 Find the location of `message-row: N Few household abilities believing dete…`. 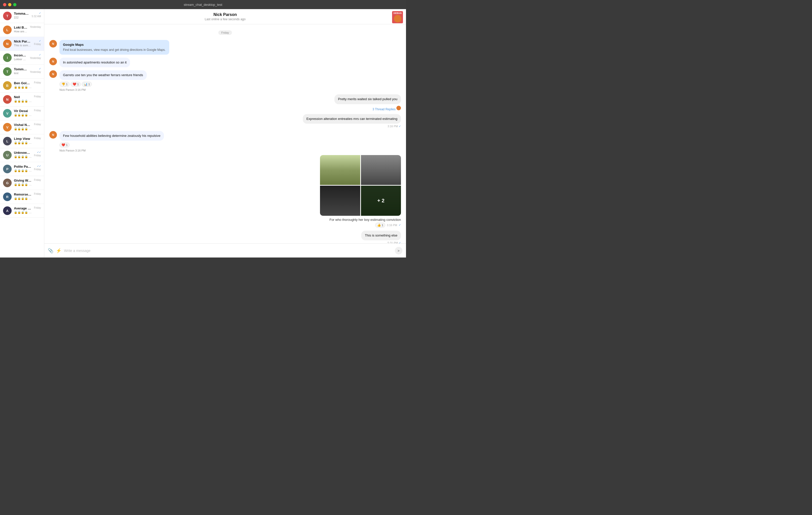

message-row: N Few household abilities believing dete… is located at coordinates (225, 142).